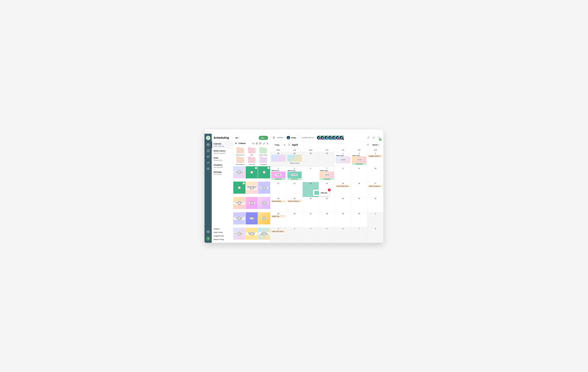 The height and width of the screenshot is (372, 588). I want to click on media-thumb: Create a Team on Pallyy, so click(239, 203).